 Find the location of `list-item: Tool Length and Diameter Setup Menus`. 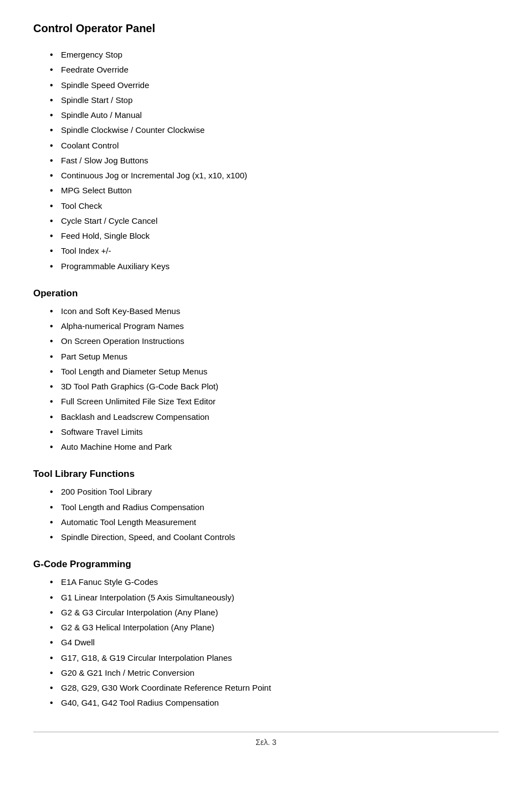

list-item: Tool Length and Diameter Setup Menus is located at coordinates (274, 371).